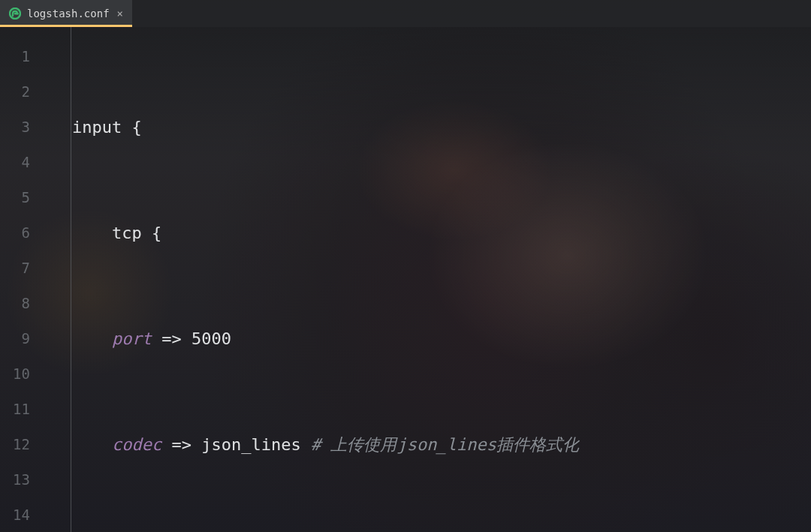 The height and width of the screenshot is (532, 811). I want to click on code-line: codec => json_lines # 上传使用json_lines插件格式…, so click(442, 444).